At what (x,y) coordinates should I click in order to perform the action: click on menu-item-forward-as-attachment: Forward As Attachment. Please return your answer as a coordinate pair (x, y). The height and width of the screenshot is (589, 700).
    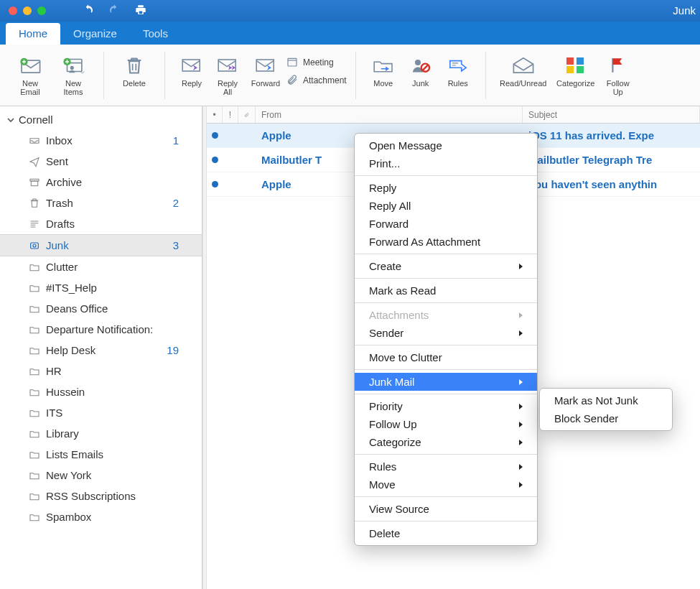
    Looking at the image, I should click on (446, 241).